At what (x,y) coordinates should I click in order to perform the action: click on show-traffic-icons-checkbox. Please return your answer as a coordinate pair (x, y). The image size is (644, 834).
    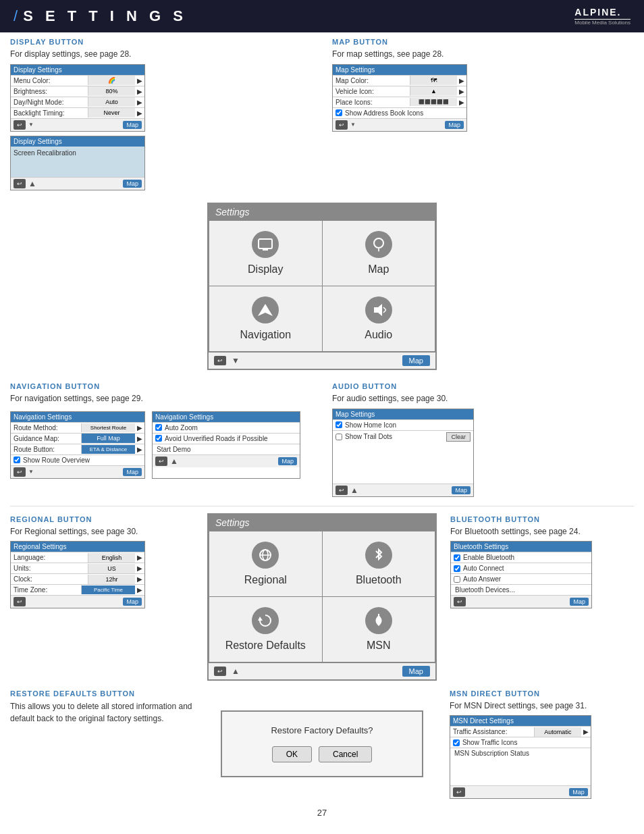
    Looking at the image, I should click on (456, 743).